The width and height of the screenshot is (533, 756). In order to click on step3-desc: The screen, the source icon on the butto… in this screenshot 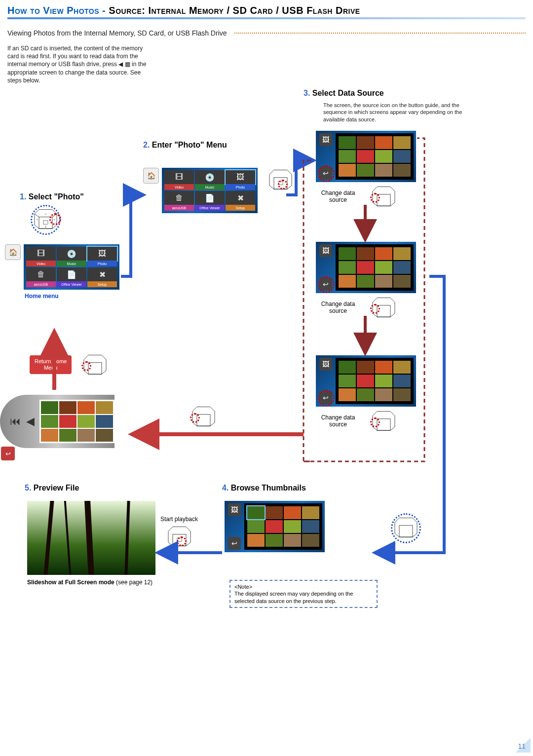, I will do `click(395, 113)`.